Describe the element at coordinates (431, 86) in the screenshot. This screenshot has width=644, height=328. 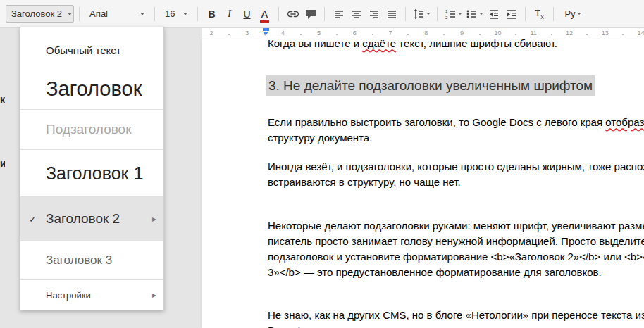
I see `doc-heading-2: 3. Не делайте подзаголовки увеличенным ш…` at that location.